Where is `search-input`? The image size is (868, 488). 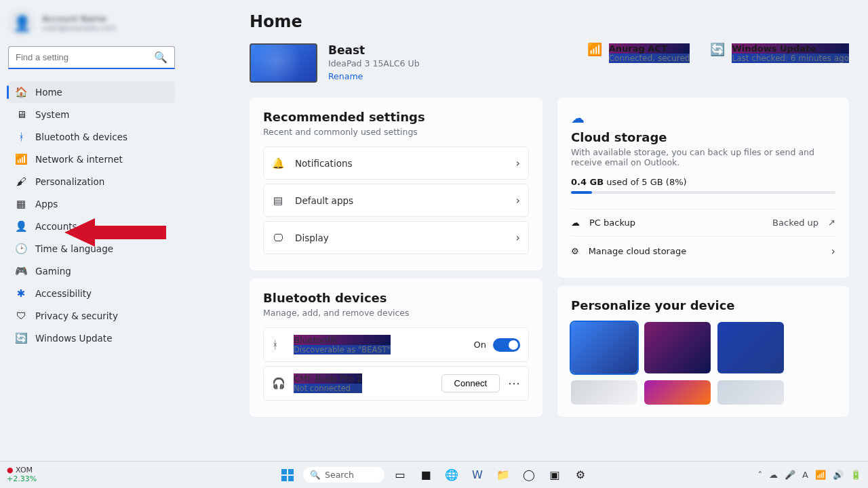 search-input is located at coordinates (85, 57).